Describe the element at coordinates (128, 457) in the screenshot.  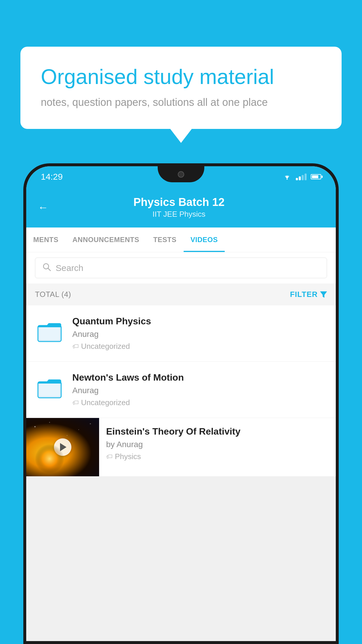
I see `tag-label-einstein: Physics` at that location.